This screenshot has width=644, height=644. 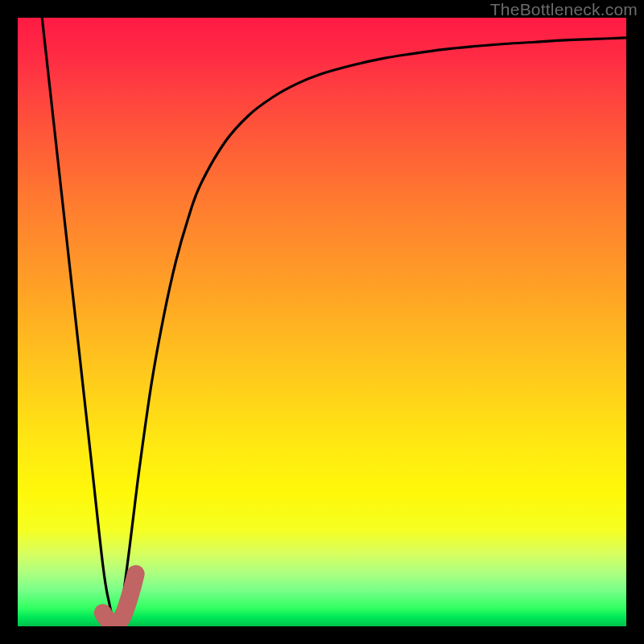 What do you see at coordinates (564, 10) in the screenshot?
I see `watermark-text: TheBottleneck.com` at bounding box center [564, 10].